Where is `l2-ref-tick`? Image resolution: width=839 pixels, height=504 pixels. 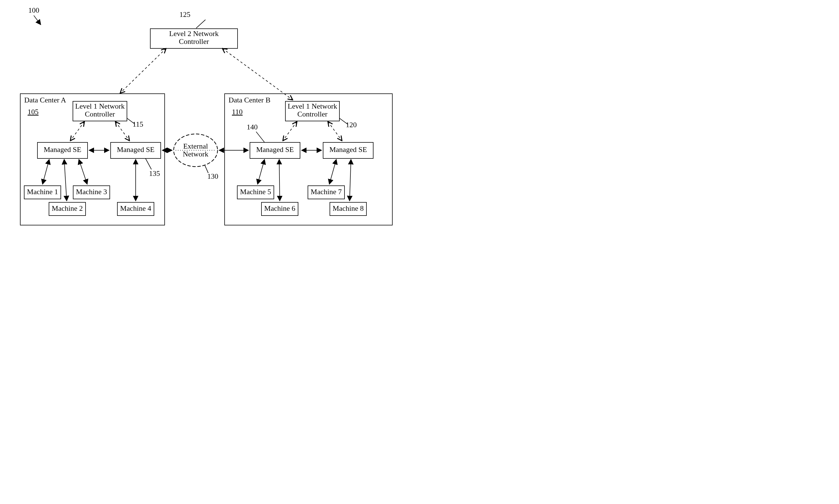 l2-ref-tick is located at coordinates (201, 24).